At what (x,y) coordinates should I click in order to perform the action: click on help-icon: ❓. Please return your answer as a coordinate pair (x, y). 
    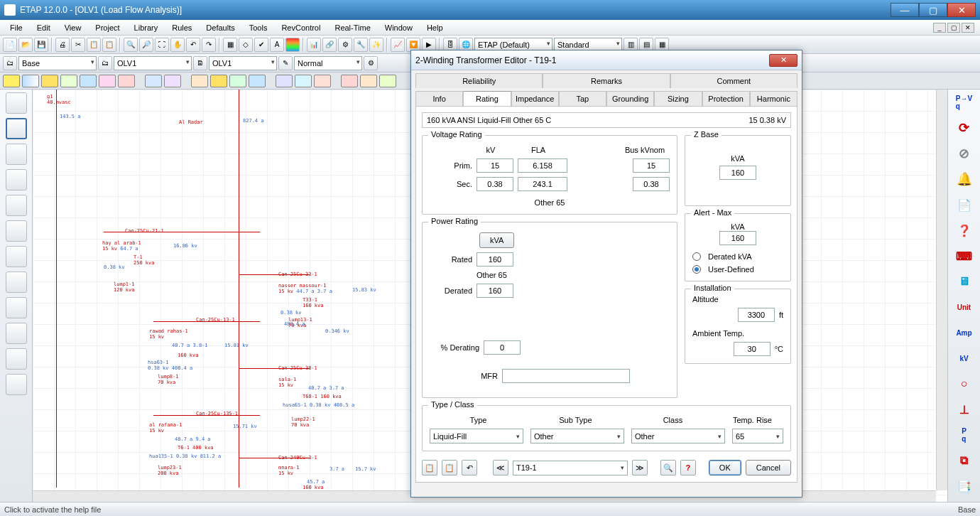
    Looking at the image, I should click on (964, 230).